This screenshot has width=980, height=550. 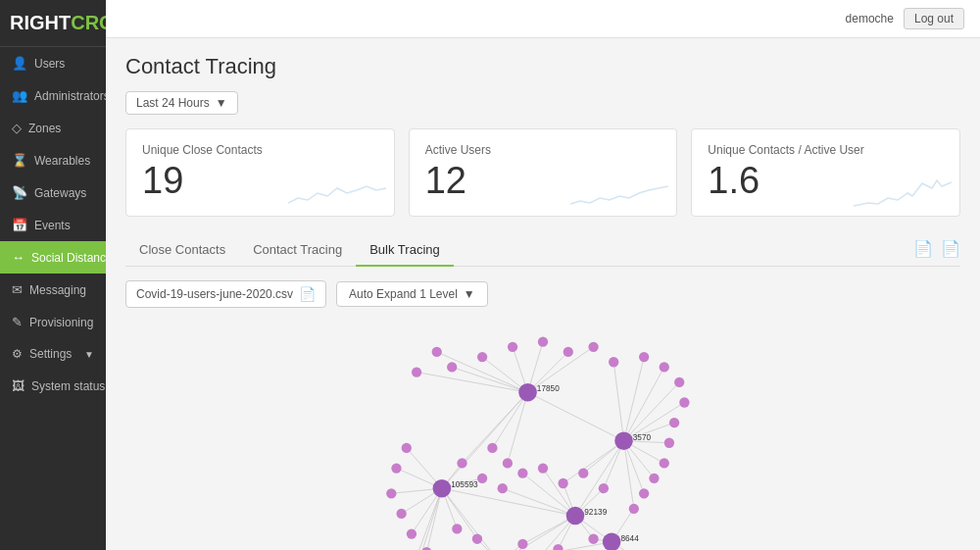 I want to click on messaging-icon: ✉, so click(x=18, y=290).